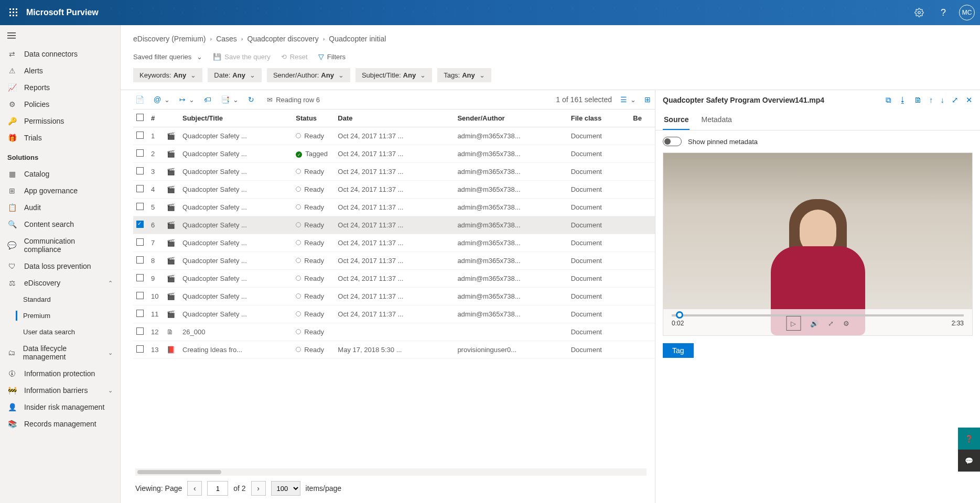 The image size is (980, 503). I want to click on video-settings-icon: ⚙, so click(846, 324).